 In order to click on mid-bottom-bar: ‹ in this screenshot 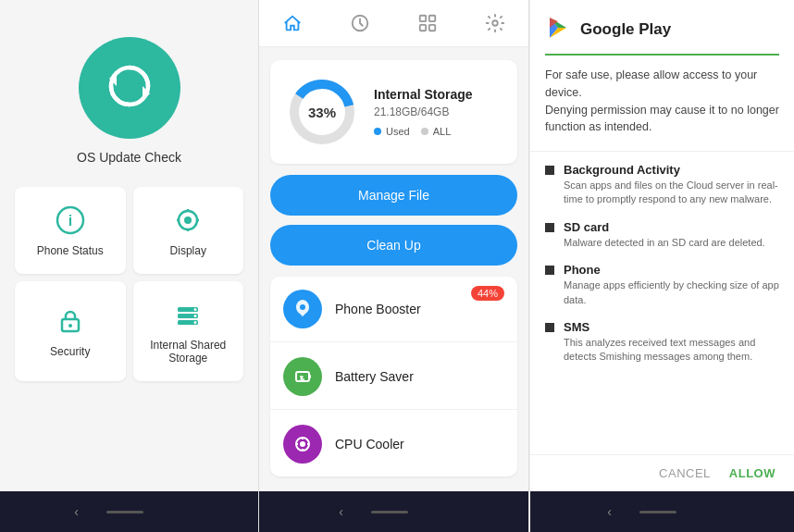, I will do `click(394, 512)`.